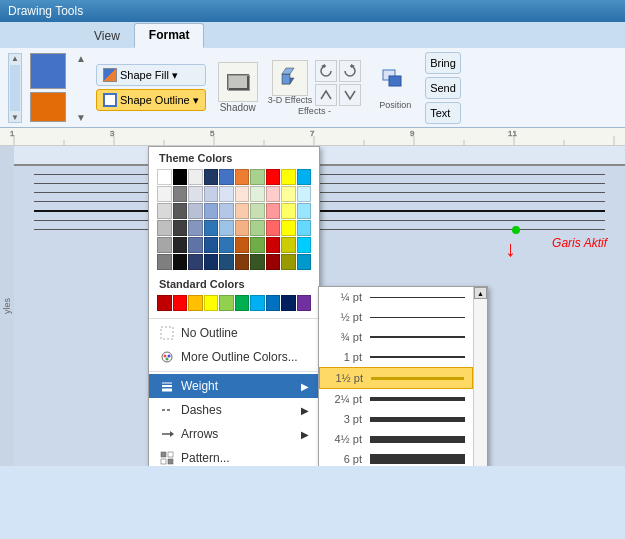  What do you see at coordinates (396, 337) in the screenshot?
I see `weight-item-075pt: ¾ pt` at bounding box center [396, 337].